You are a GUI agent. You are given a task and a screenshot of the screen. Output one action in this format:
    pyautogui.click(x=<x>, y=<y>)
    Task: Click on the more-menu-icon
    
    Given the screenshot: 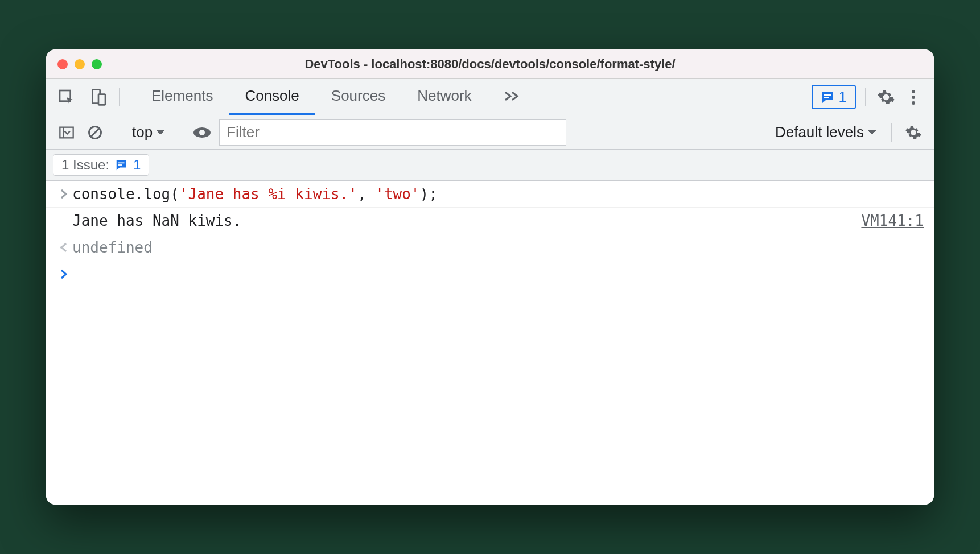 What is the action you would take?
    pyautogui.click(x=913, y=97)
    